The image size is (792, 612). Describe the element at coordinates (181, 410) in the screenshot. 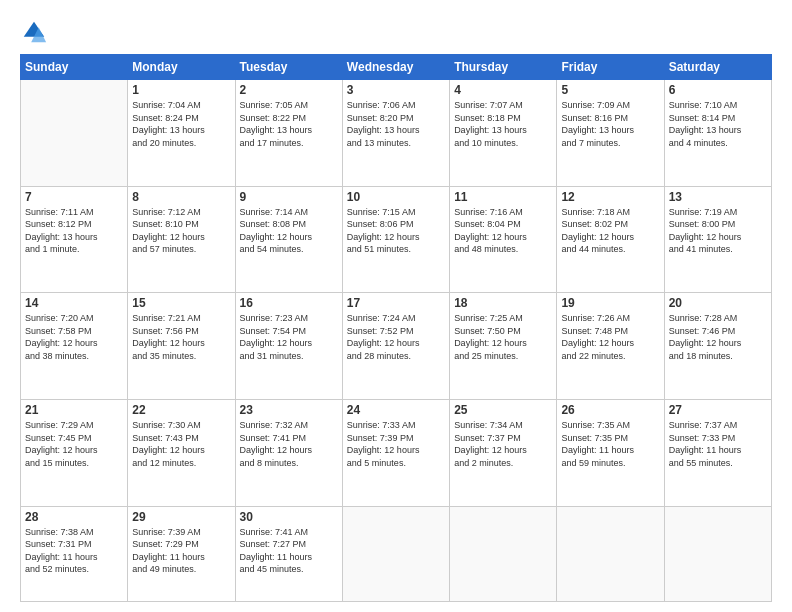

I see `day-number: 22` at that location.